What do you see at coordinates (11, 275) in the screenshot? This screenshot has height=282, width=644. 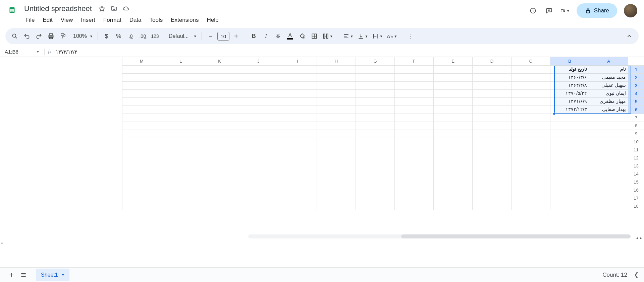 I see `add-sheet-icon: +` at bounding box center [11, 275].